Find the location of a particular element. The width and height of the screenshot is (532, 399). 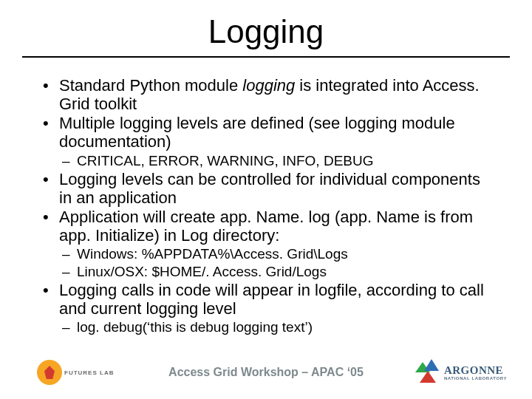

bullet-item: Logging calls in code will appear in log… is located at coordinates (266, 309).